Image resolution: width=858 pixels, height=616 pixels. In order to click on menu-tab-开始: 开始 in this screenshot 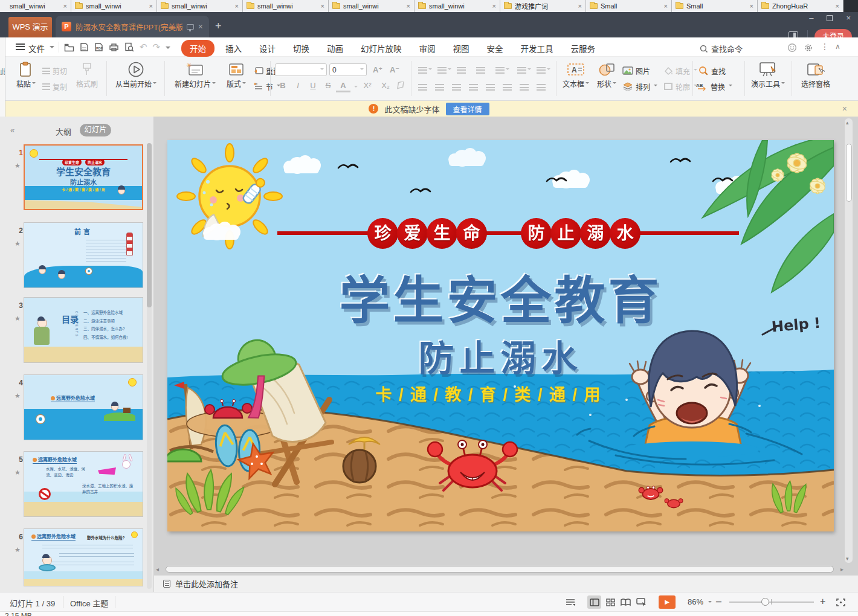, I will do `click(198, 48)`.